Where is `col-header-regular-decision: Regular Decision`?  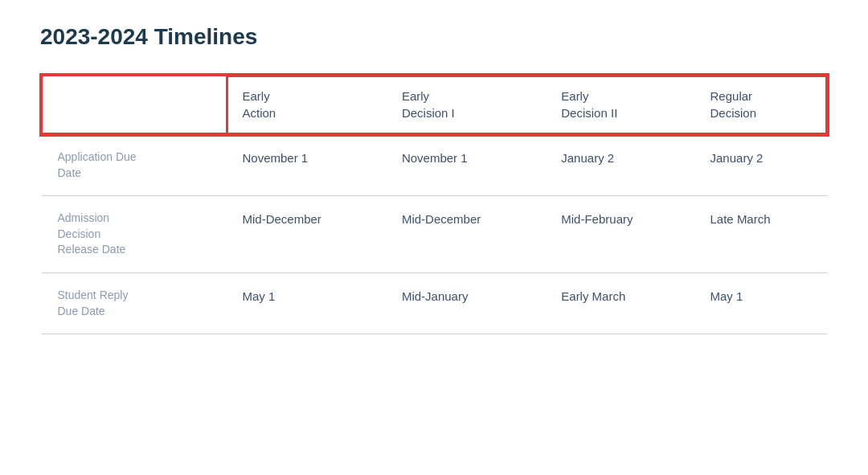 col-header-regular-decision: Regular Decision is located at coordinates (760, 104).